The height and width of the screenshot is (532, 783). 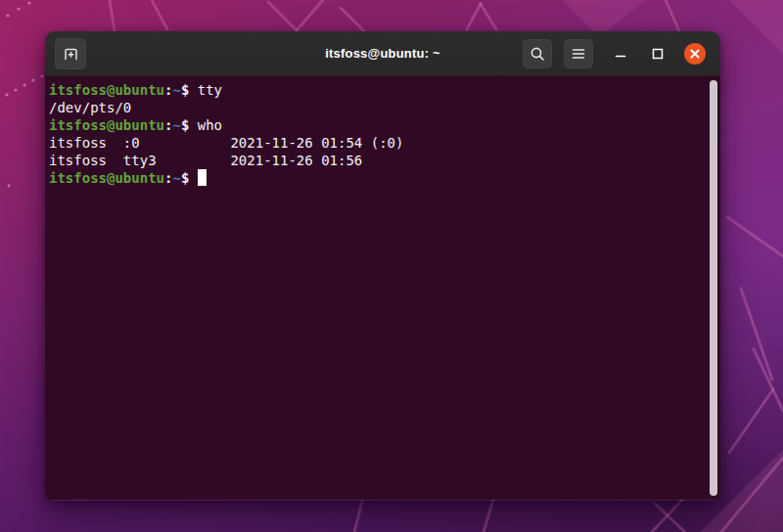 What do you see at coordinates (378, 143) in the screenshot?
I see `terminal-line-output: itsfoss :0 2021-11-26 01:54 (:0)` at bounding box center [378, 143].